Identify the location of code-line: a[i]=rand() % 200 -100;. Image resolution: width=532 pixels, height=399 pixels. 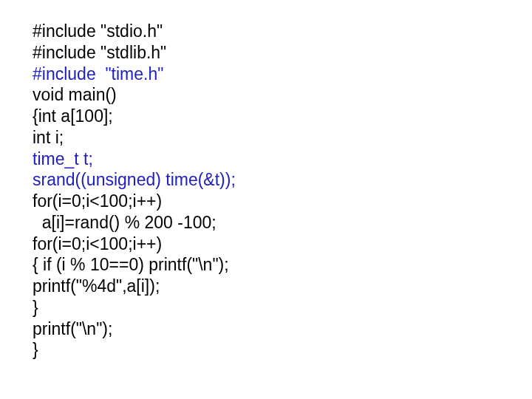
(282, 223).